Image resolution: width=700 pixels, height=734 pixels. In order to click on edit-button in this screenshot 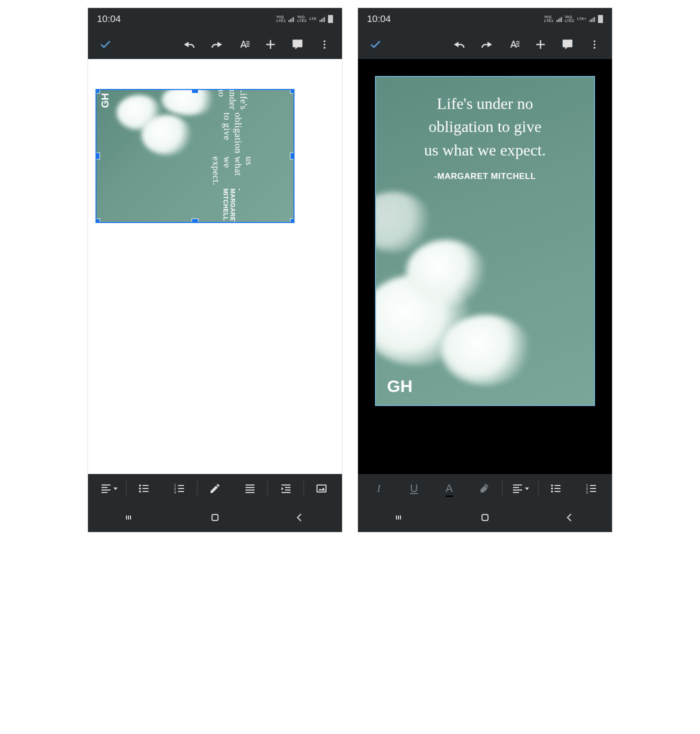, I will do `click(215, 488)`.